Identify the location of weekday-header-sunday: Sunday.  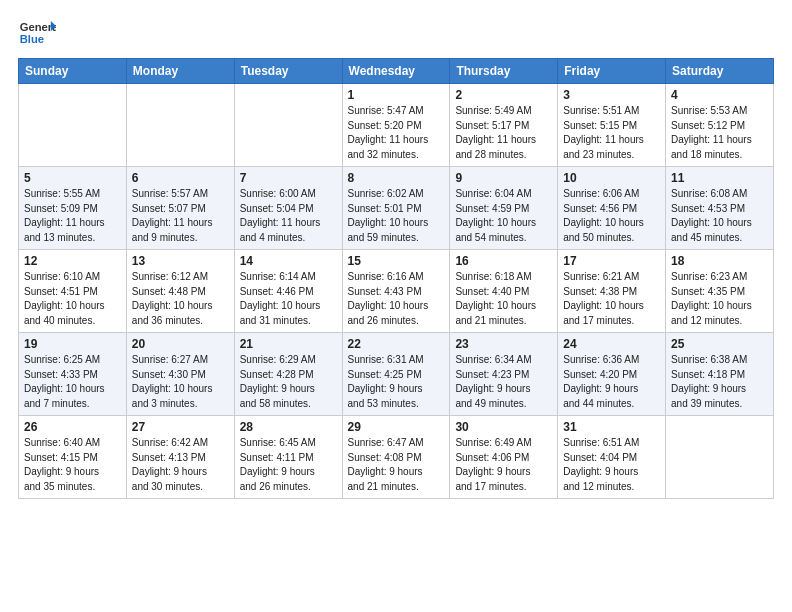
(73, 72).